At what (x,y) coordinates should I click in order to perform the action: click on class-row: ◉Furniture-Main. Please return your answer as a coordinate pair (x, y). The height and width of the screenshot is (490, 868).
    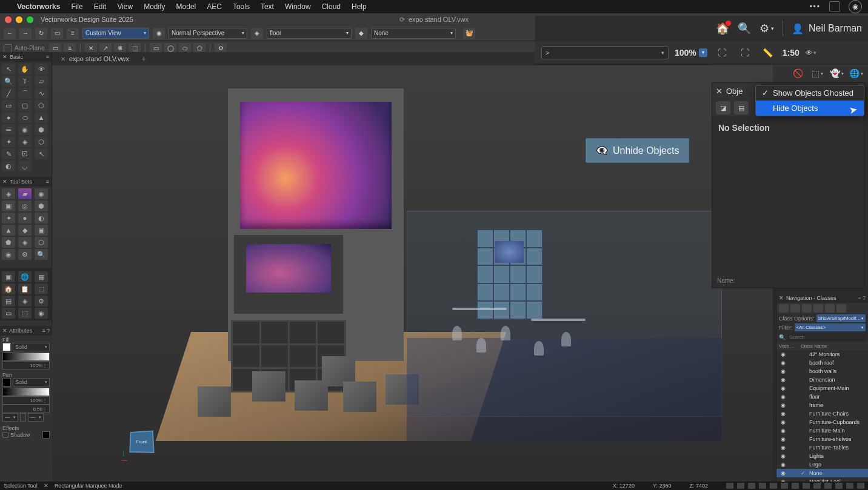
    Looking at the image, I should click on (822, 431).